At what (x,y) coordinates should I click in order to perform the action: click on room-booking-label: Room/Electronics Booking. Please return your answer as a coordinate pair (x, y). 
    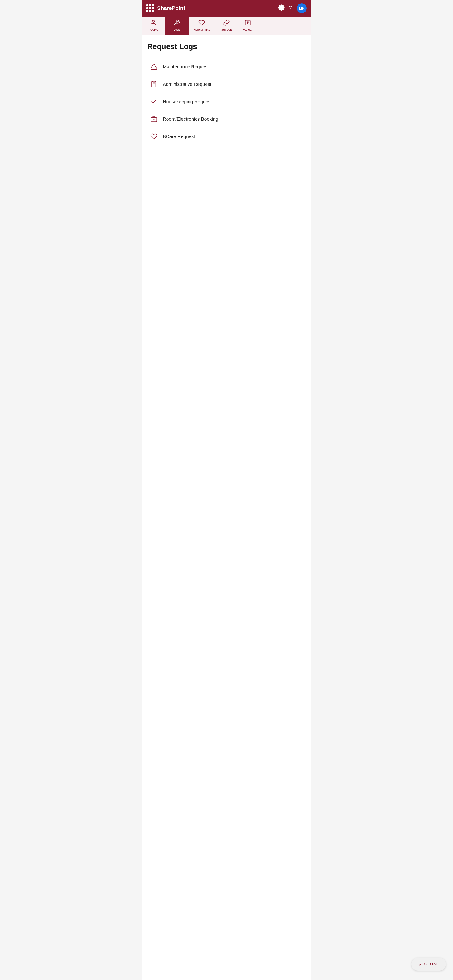
    Looking at the image, I should click on (190, 119).